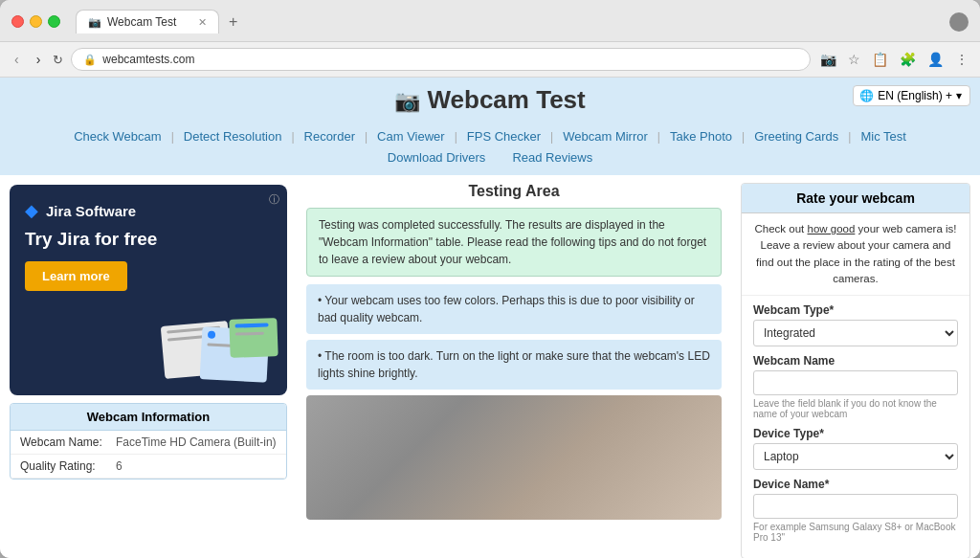 The image size is (980, 558). What do you see at coordinates (36, 21) in the screenshot?
I see `traffic-lights` at bounding box center [36, 21].